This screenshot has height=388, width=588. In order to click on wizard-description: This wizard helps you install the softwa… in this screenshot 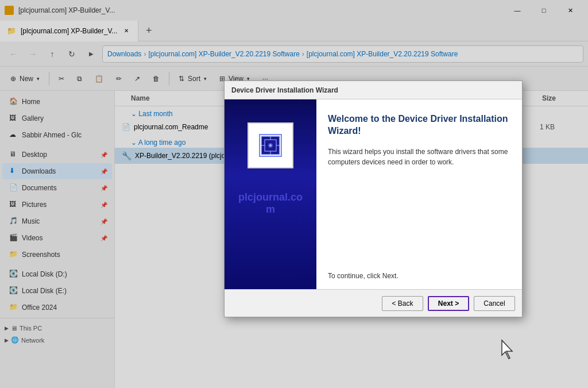, I will do `click(419, 203)`.